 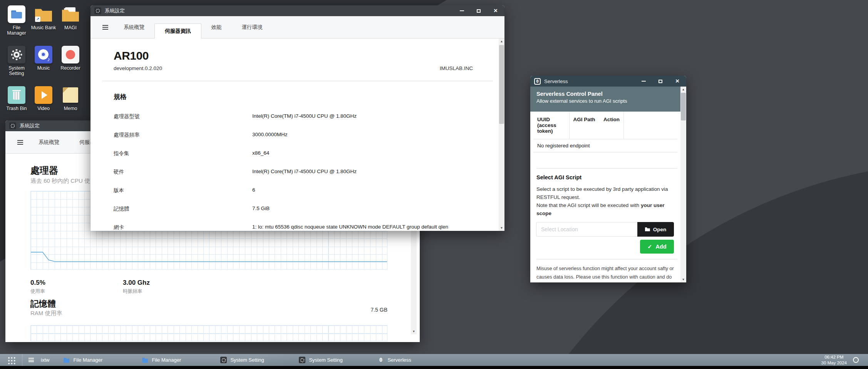 What do you see at coordinates (660, 229) in the screenshot?
I see `open-button-label: Open` at bounding box center [660, 229].